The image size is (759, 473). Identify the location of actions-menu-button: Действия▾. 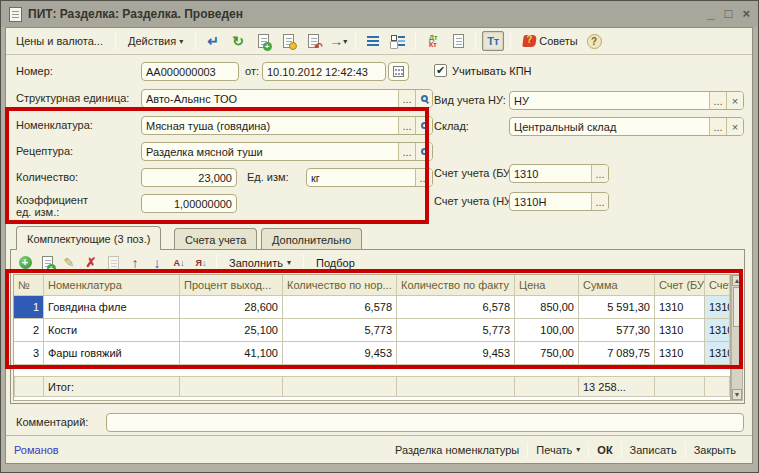
(156, 41).